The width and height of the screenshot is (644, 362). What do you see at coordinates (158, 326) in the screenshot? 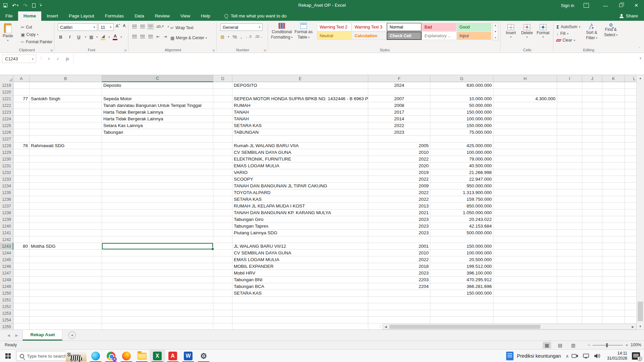
I see `cell-C1255` at bounding box center [158, 326].